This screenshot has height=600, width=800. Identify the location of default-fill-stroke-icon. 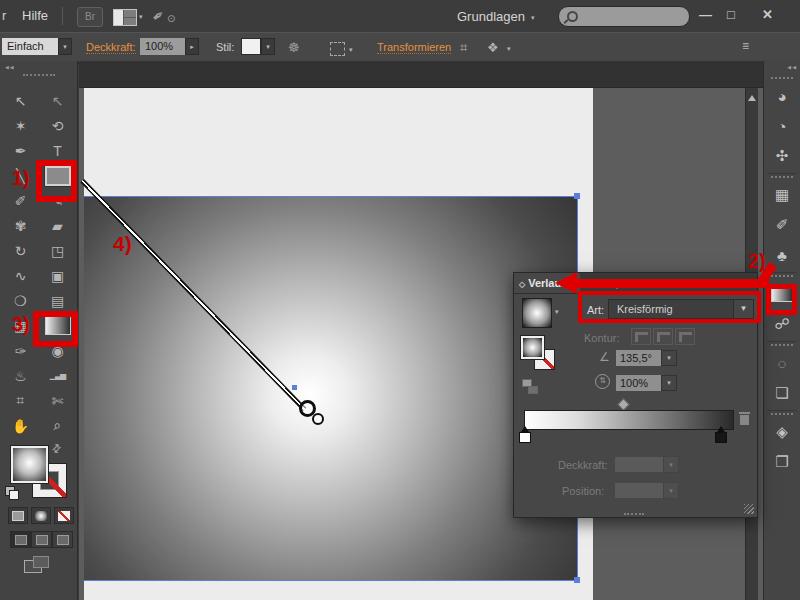
(12, 492).